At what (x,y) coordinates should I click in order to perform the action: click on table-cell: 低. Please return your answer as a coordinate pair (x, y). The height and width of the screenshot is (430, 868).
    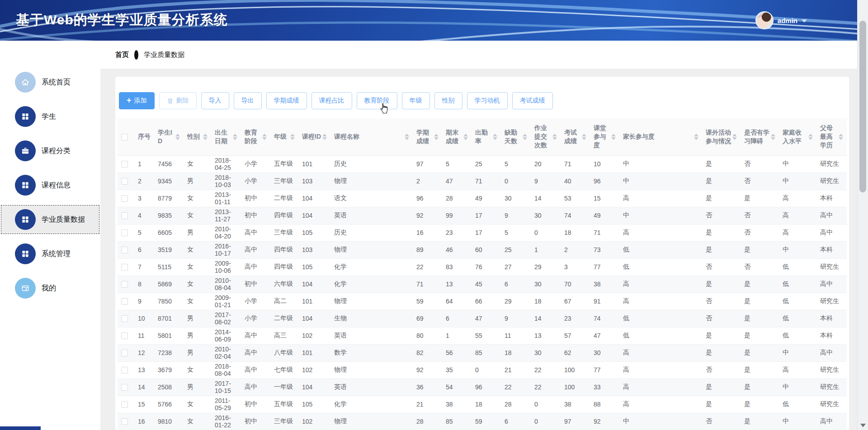
    Looking at the image, I should click on (661, 267).